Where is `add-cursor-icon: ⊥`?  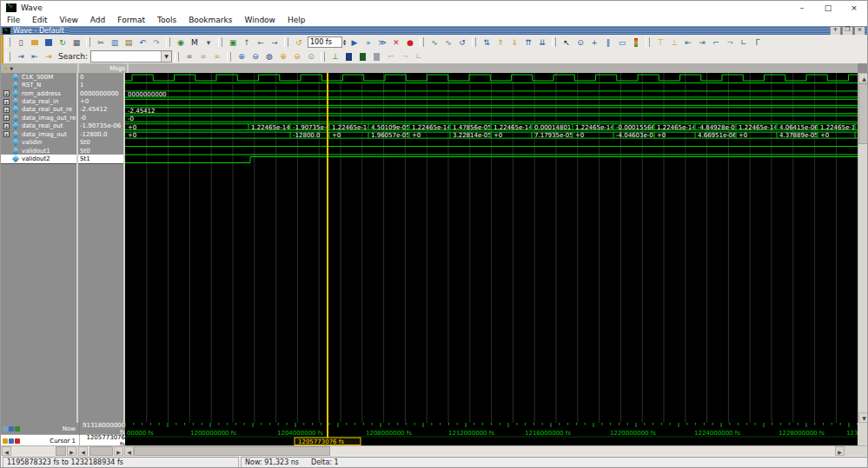
add-cursor-icon: ⊥ is located at coordinates (335, 56).